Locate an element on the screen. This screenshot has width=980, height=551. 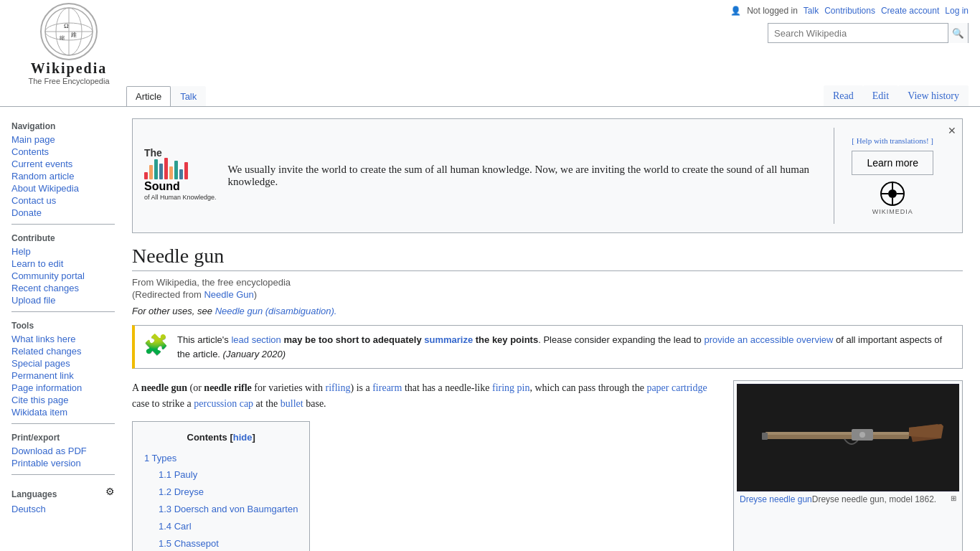
search-bar: 🔍 is located at coordinates (868, 33).